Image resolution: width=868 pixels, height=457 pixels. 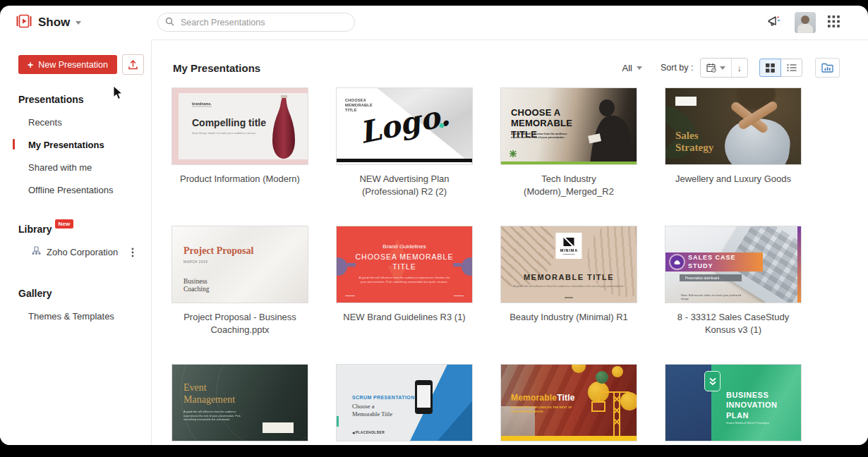 What do you see at coordinates (240, 126) in the screenshot?
I see `presentation-thumbnail: brandname. Compelling title keep things …` at bounding box center [240, 126].